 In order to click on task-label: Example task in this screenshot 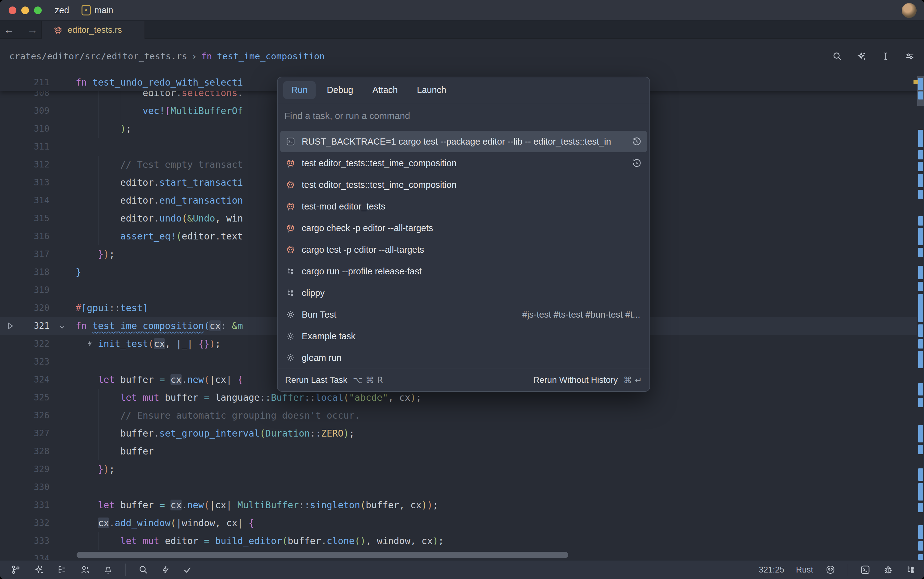, I will do `click(472, 336)`.